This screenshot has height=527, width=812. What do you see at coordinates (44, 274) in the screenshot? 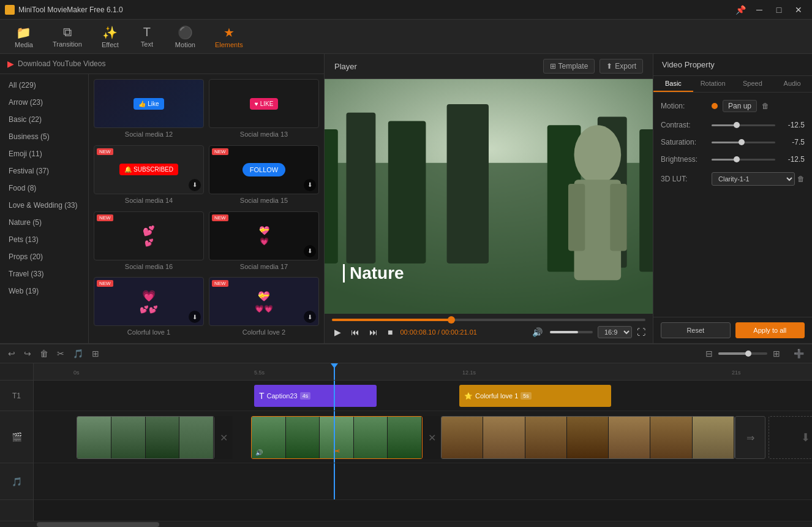
I see `sidebar-item-travel: Travel (33)` at bounding box center [44, 274].